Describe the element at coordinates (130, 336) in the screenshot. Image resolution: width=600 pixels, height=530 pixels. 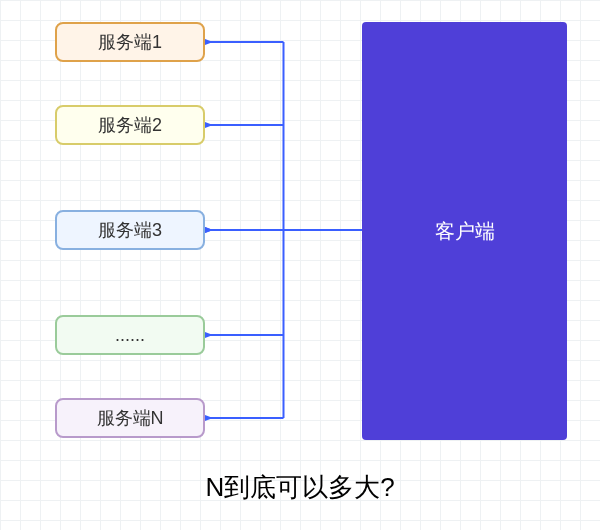
I see `server-label-3: ......` at that location.